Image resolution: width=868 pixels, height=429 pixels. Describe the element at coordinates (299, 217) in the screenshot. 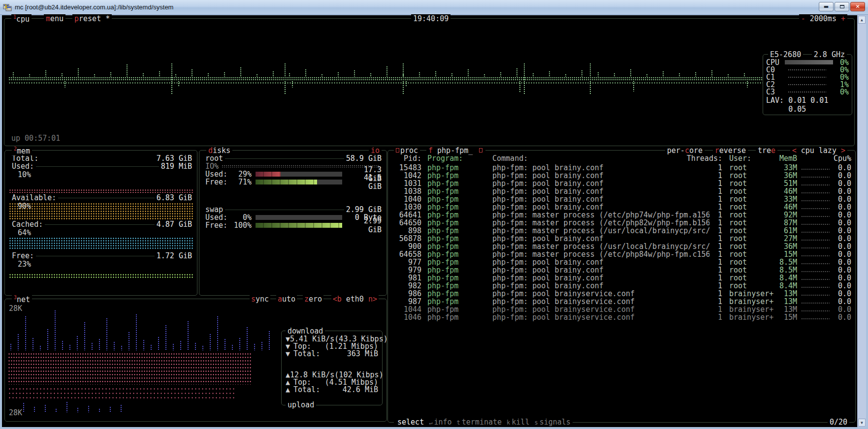

I see `swap-used-bar` at that location.